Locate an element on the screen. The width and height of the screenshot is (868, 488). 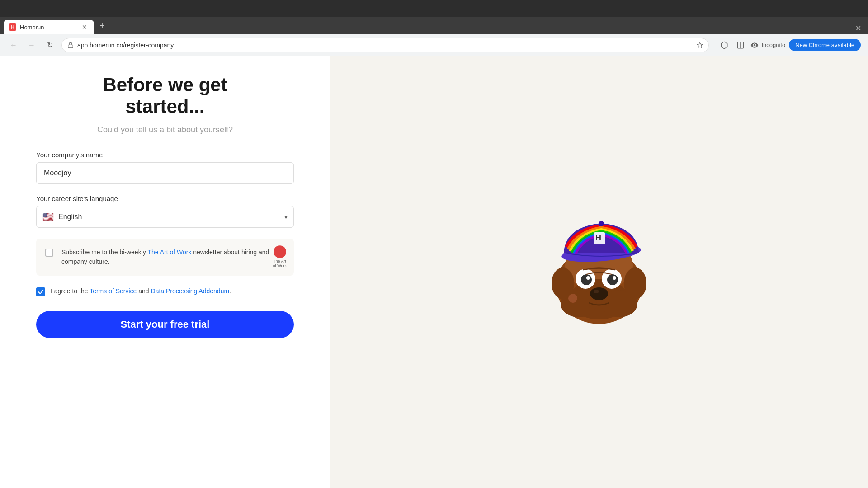
url-text: app.homerun.co/register-company is located at coordinates (385, 45).